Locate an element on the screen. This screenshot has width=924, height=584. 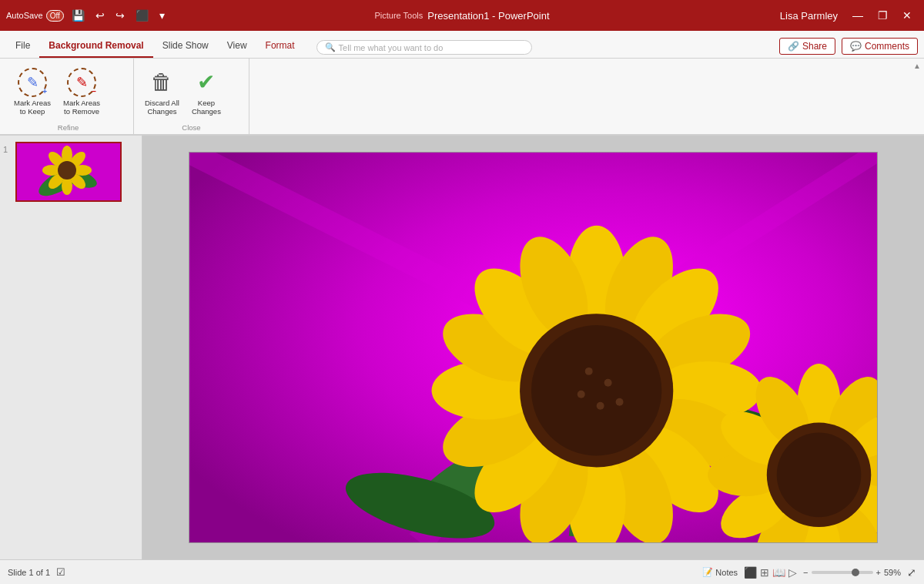
search-box: 🔍 Tell me what you want to do is located at coordinates (424, 48).